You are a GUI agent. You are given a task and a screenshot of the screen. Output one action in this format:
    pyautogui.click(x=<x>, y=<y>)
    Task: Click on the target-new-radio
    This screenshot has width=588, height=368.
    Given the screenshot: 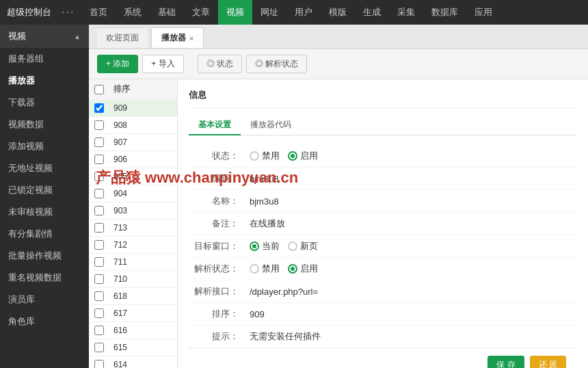 What is the action you would take?
    pyautogui.click(x=293, y=246)
    